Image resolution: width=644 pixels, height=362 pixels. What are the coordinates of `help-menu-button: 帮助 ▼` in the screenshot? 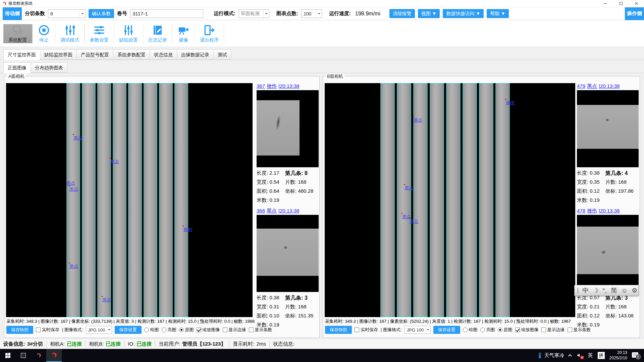 It's located at (498, 13).